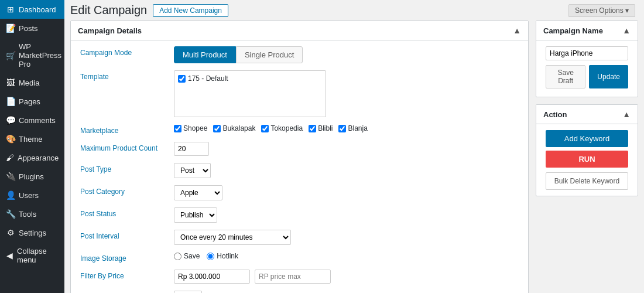  What do you see at coordinates (29, 196) in the screenshot?
I see `sidebar-item-label: Users` at bounding box center [29, 196].